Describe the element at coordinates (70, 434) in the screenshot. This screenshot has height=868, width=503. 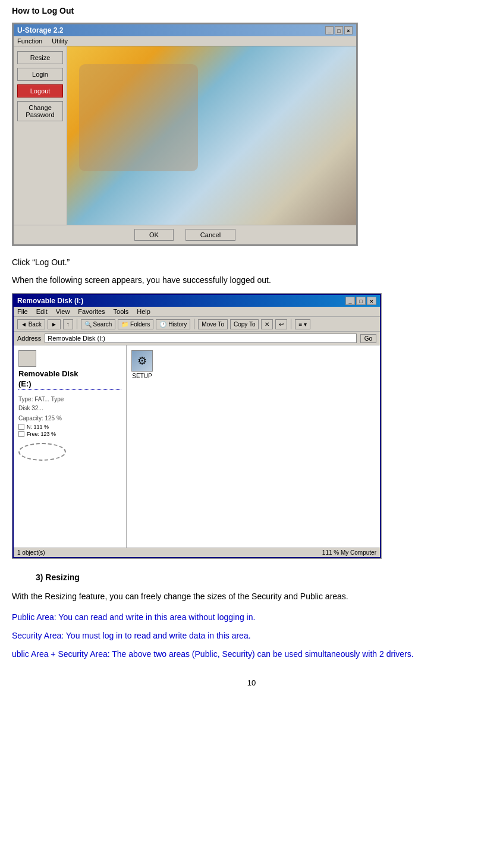
I see `disk-bar-row-free: Free: 123 %` at that location.